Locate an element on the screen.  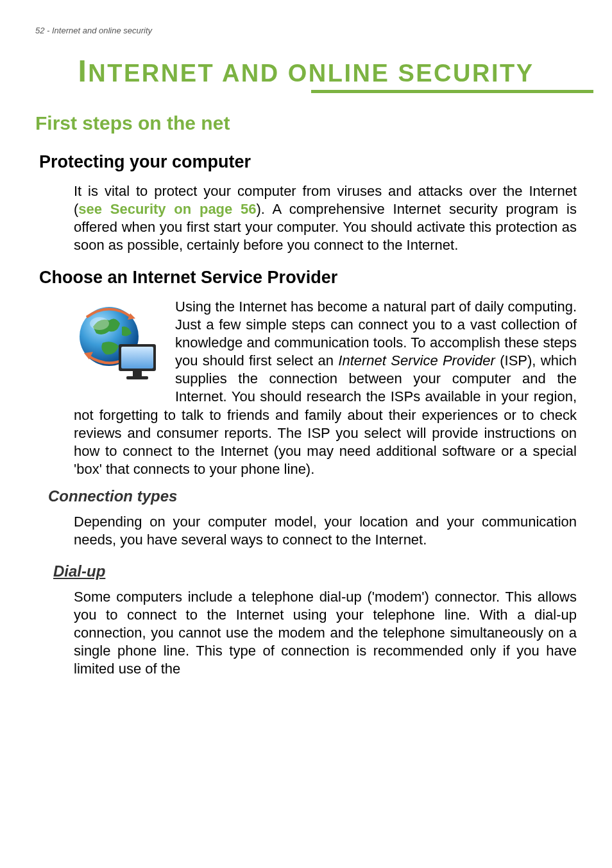
main-title: INTERNET AND ONLINE SECURITY is located at coordinates (306, 71).